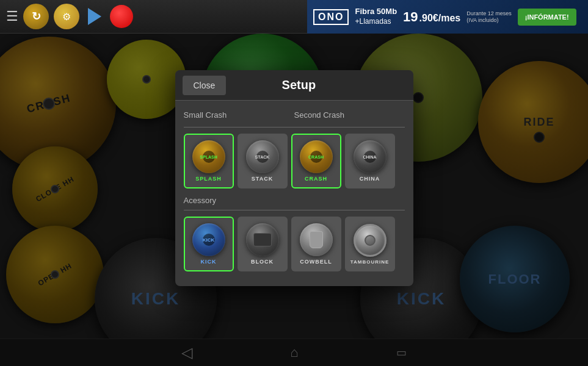 Image resolution: width=588 pixels, height=366 pixels. What do you see at coordinates (209, 240) in the screenshot?
I see `kick-knob: KICK` at bounding box center [209, 240].